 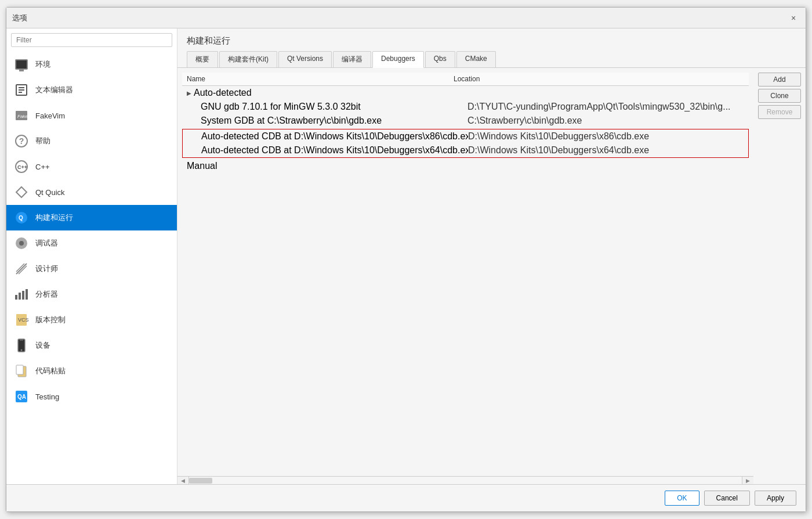 What do you see at coordinates (21, 294) in the screenshot?
I see `analyze-icon` at bounding box center [21, 294].